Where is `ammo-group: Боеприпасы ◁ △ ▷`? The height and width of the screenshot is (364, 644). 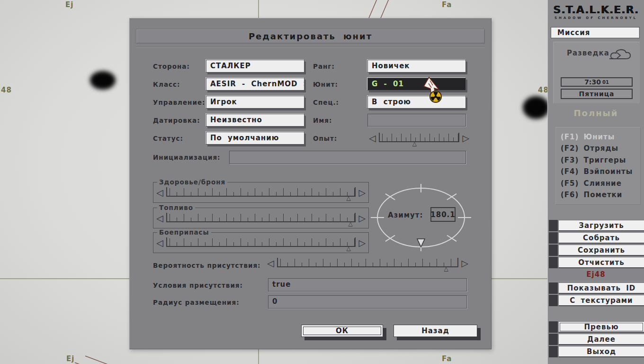
ammo-group: Боеприпасы ◁ △ ▷ is located at coordinates (261, 243).